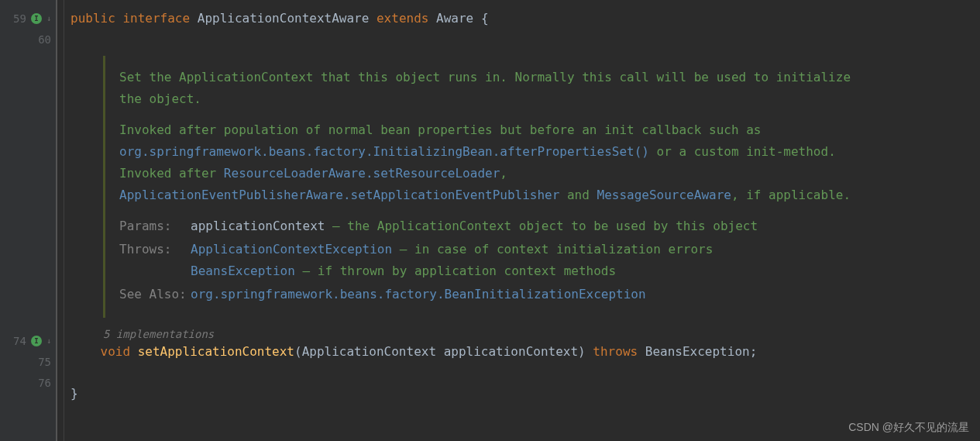 The image size is (980, 441). What do you see at coordinates (155, 295) in the screenshot?
I see `seealso-label: See Also:` at bounding box center [155, 295].